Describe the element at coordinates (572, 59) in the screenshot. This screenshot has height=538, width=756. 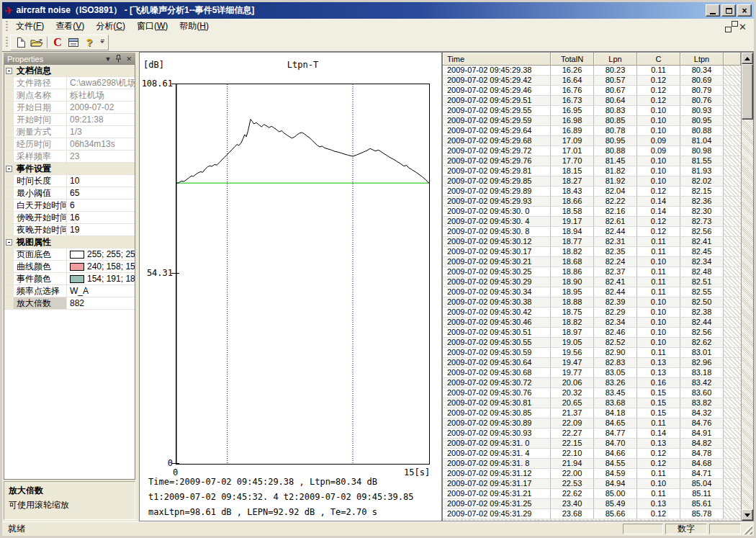
I see `column-header-totaln: TotalN` at that location.